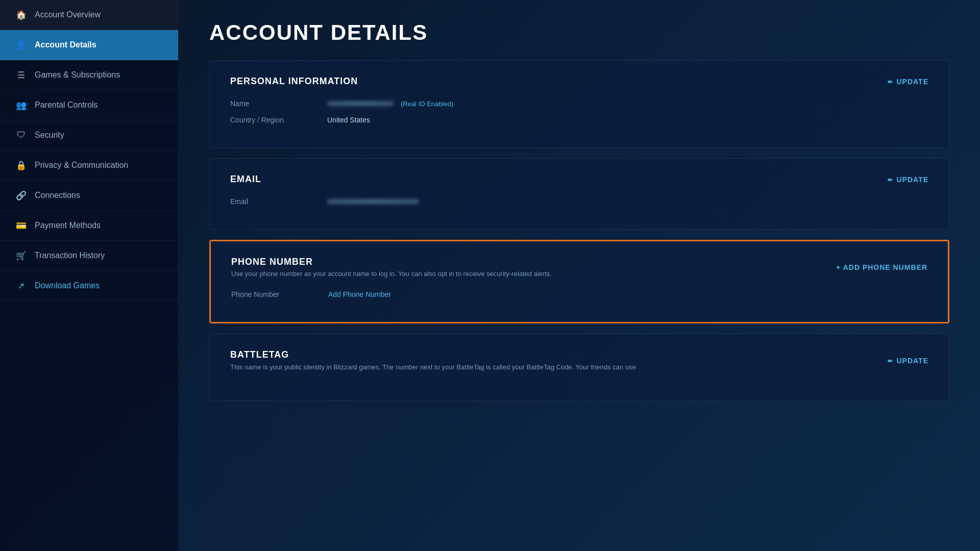  I want to click on phone-title: PHONE NUMBER, so click(272, 262).